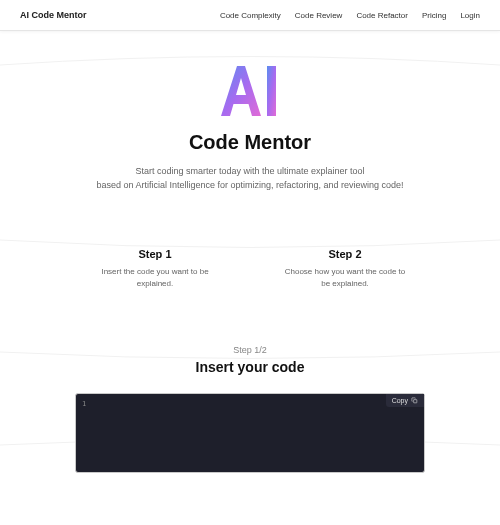 The width and height of the screenshot is (500, 525). Describe the element at coordinates (405, 400) in the screenshot. I see `copy-button: Copy` at that location.